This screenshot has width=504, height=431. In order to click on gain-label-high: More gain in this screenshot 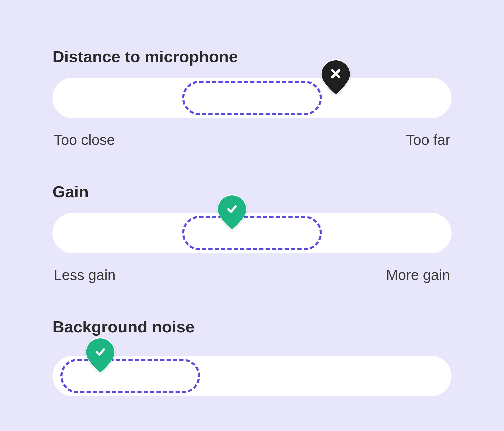, I will do `click(418, 275)`.